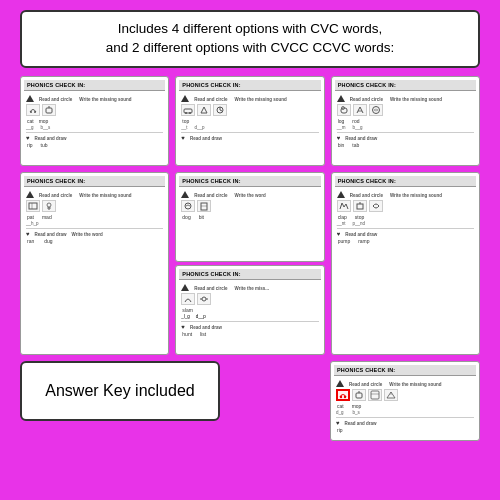 The image size is (500, 500). I want to click on extra-worksheet: PHONICS CHECK IN: Read and circle Write …, so click(405, 401).